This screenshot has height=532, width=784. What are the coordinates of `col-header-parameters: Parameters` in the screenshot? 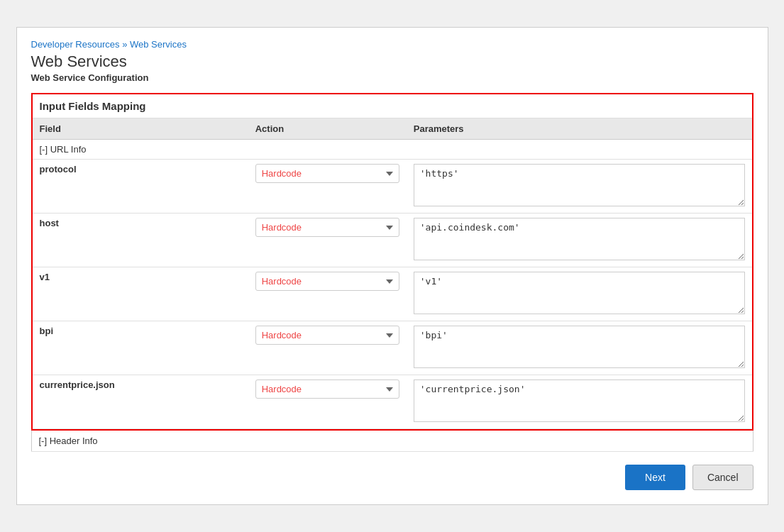 It's located at (579, 129).